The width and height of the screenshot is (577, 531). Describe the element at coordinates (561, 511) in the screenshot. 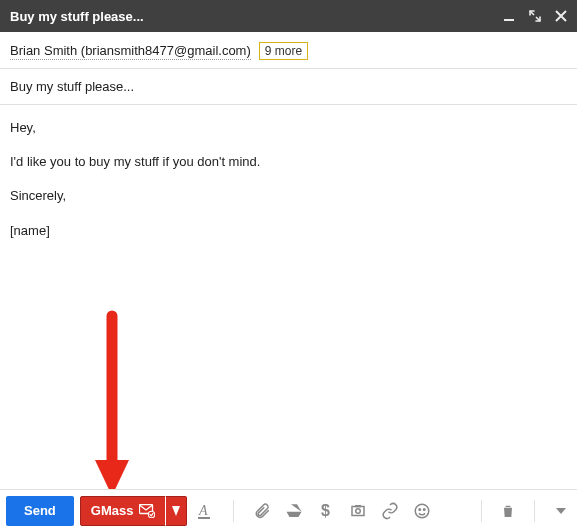

I see `more-options-icon` at that location.